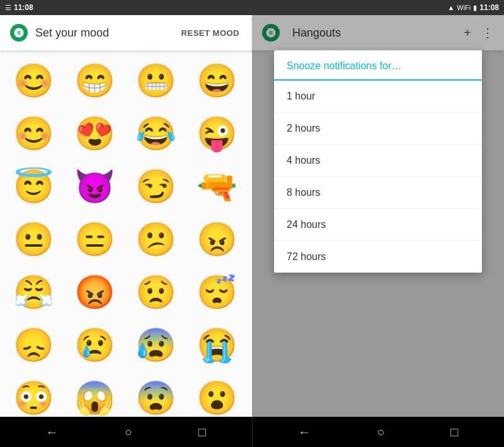 This screenshot has height=447, width=504. What do you see at coordinates (252, 8) in the screenshot?
I see `status-bar: ☰ 11:08 ▲ WiFi ▮ 11:08` at bounding box center [252, 8].